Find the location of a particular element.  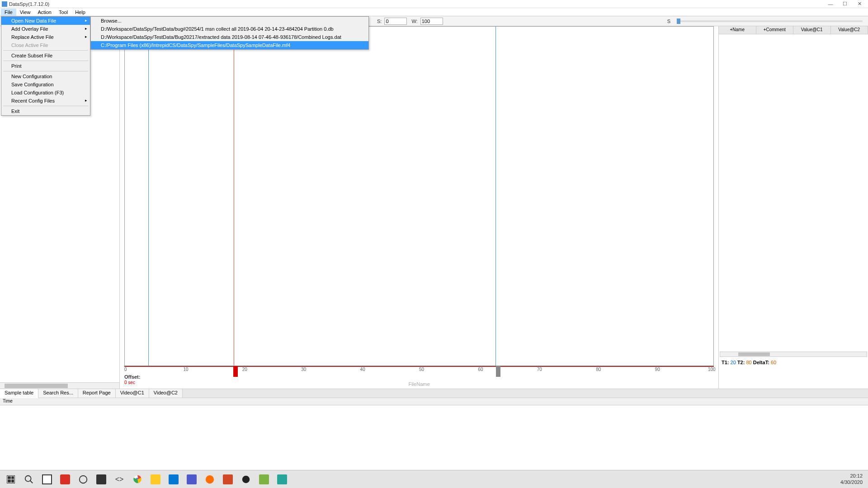

col-name: +Name is located at coordinates (738, 30).